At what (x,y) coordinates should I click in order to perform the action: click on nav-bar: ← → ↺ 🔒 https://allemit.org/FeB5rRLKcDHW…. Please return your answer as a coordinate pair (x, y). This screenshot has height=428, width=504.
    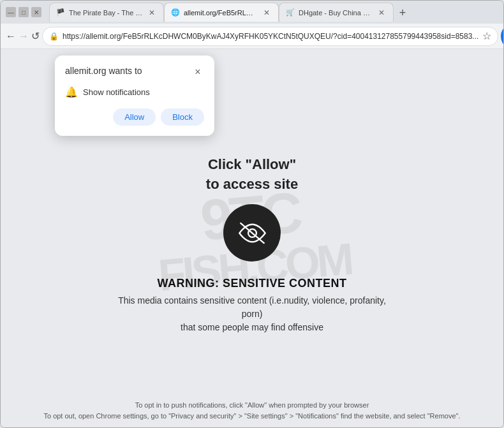
    Looking at the image, I should click on (252, 36).